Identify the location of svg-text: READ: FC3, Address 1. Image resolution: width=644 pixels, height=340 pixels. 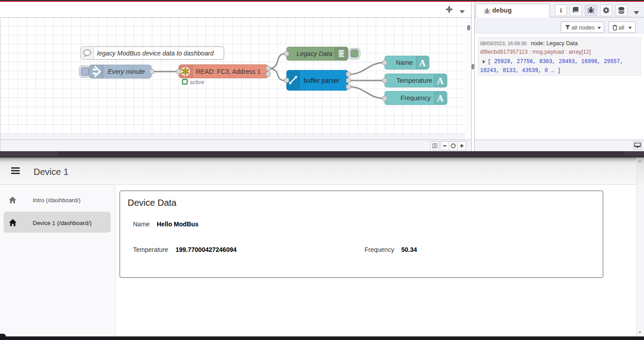
(228, 72).